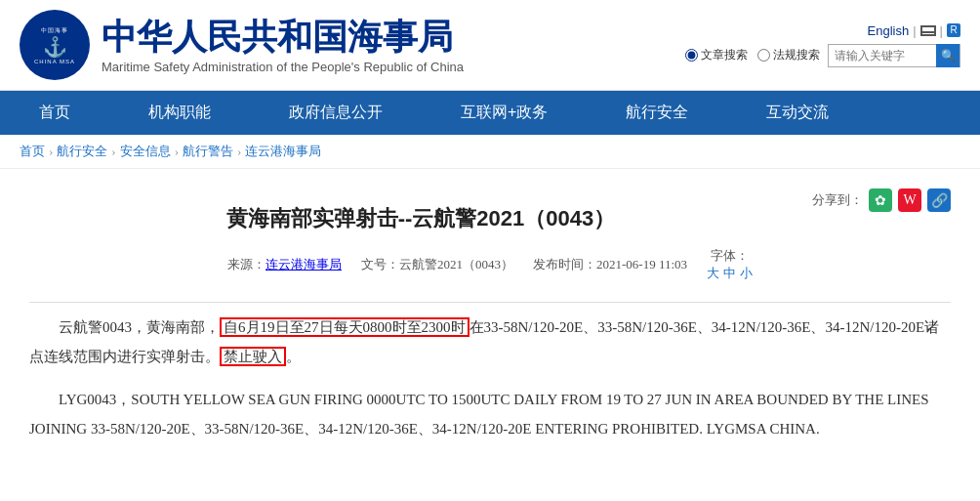 The width and height of the screenshot is (980, 501). What do you see at coordinates (180, 113) in the screenshot?
I see `nav-institutions: 机构职能` at bounding box center [180, 113].